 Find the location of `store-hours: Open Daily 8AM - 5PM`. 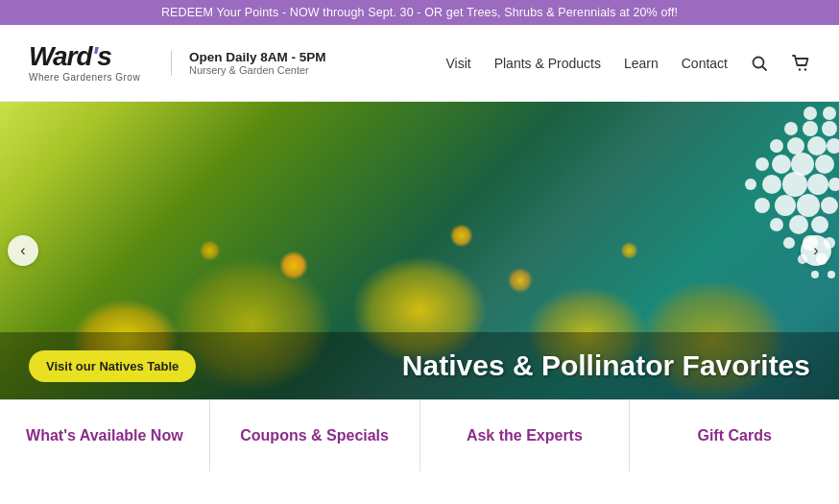

store-hours: Open Daily 8AM - 5PM is located at coordinates (257, 58).